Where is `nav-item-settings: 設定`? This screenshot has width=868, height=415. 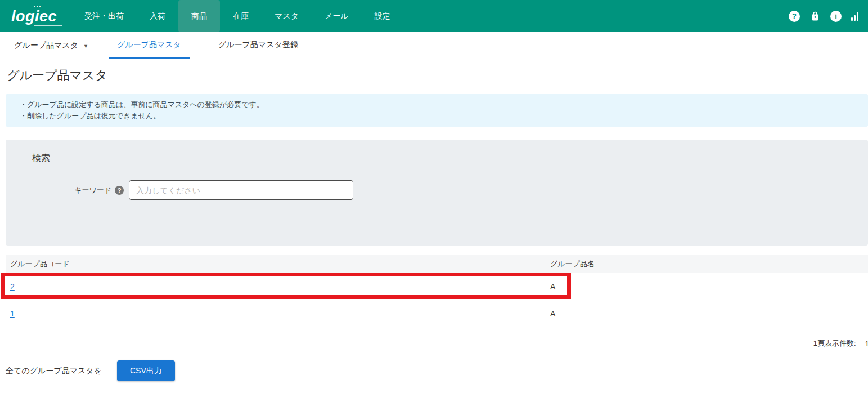
nav-item-settings: 設定 is located at coordinates (383, 16).